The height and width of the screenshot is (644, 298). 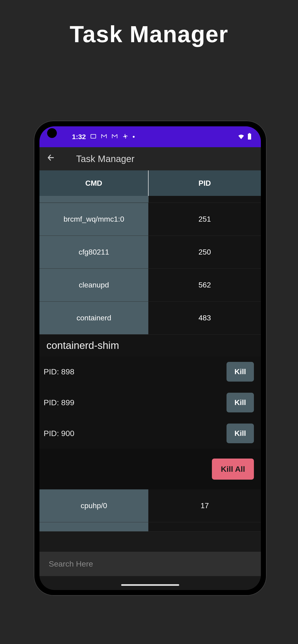 What do you see at coordinates (94, 318) in the screenshot?
I see `cell-cmd: containerd` at bounding box center [94, 318].